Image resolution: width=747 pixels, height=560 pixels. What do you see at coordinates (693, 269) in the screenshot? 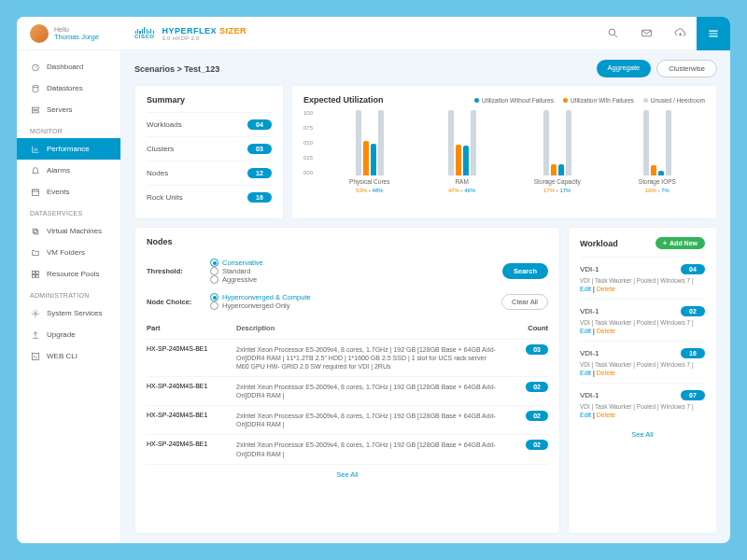
I see `workload-badge: 04` at bounding box center [693, 269].